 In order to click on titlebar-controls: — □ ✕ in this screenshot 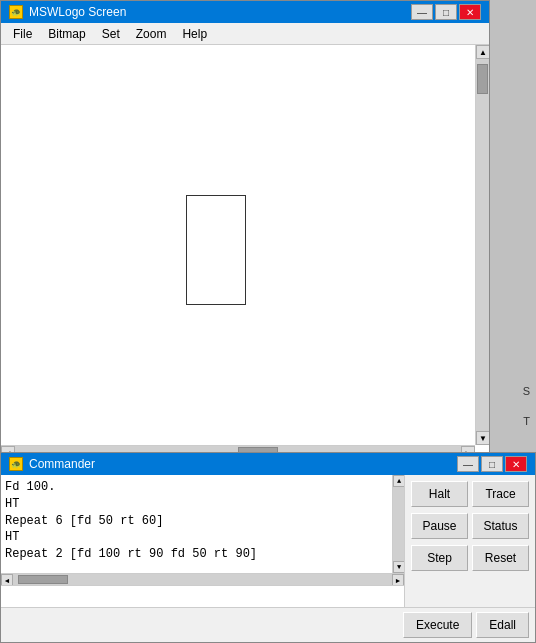, I will do `click(446, 12)`.